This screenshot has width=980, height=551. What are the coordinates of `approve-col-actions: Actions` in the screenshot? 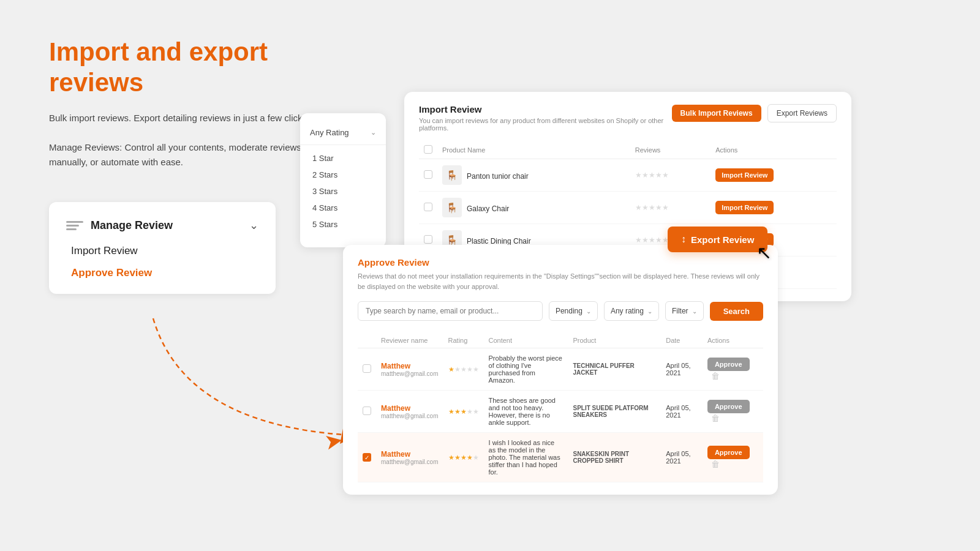 It's located at (733, 340).